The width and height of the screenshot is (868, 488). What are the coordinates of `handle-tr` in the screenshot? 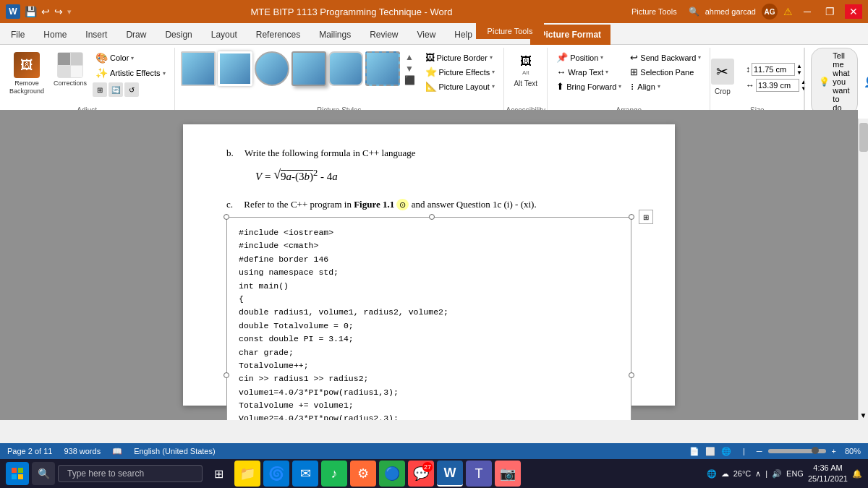 It's located at (631, 217).